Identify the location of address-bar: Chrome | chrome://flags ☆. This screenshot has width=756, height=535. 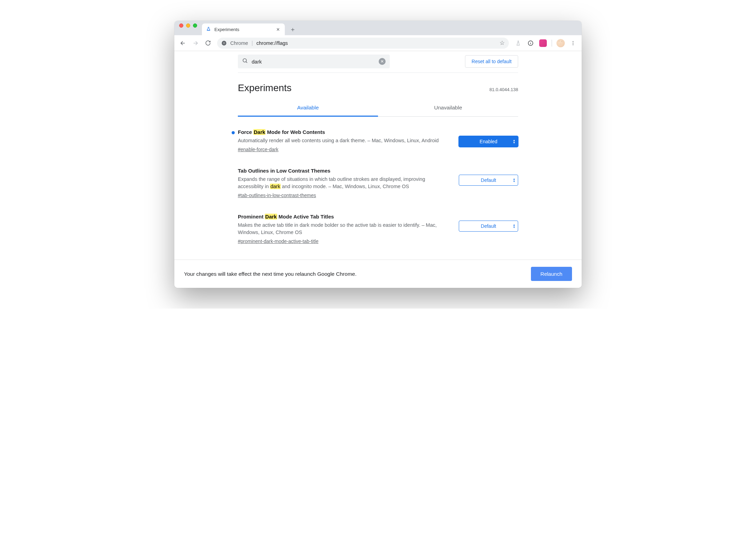
(363, 43).